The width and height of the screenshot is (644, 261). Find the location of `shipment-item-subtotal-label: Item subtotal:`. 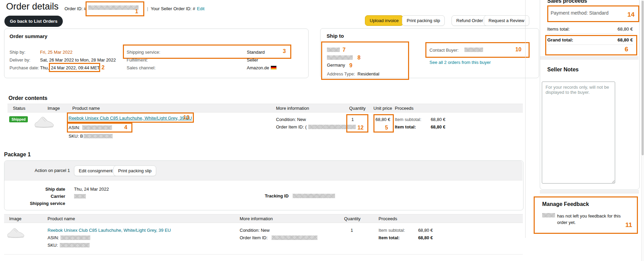

shipment-item-subtotal-label: Item subtotal: is located at coordinates (392, 230).